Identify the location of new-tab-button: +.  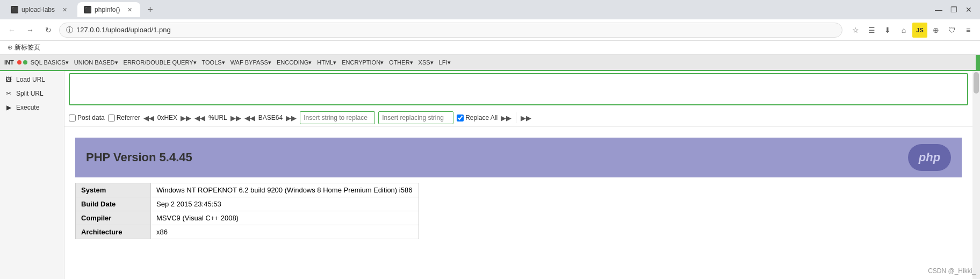
(150, 10).